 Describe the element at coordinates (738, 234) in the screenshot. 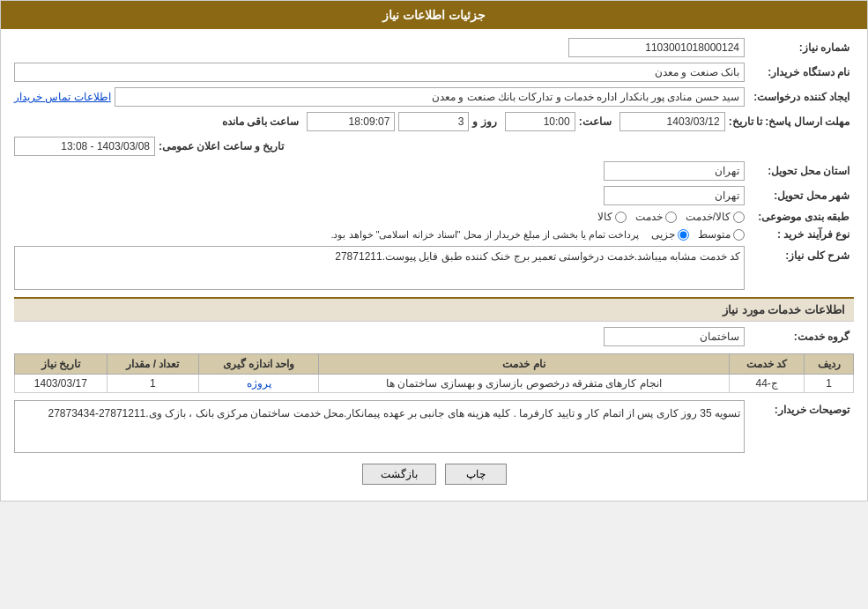

I see `motavasset-radio` at that location.